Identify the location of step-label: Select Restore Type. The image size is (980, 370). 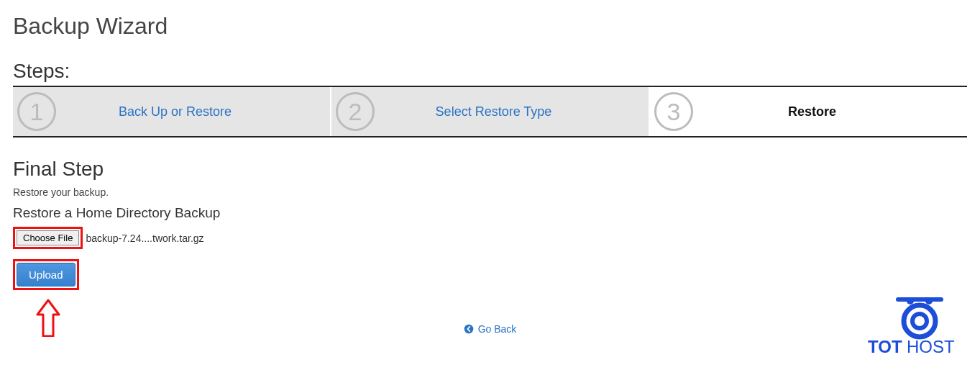
(512, 112).